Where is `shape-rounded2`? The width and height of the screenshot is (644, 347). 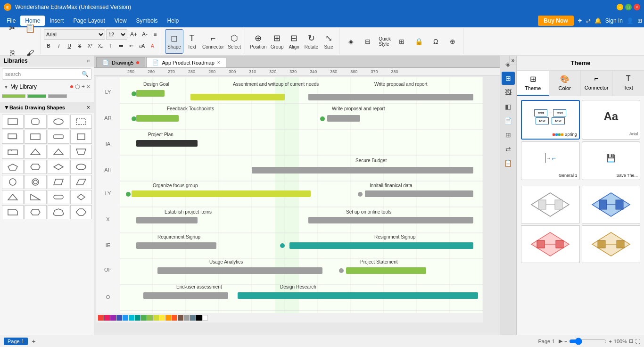
shape-rounded2 is located at coordinates (58, 137).